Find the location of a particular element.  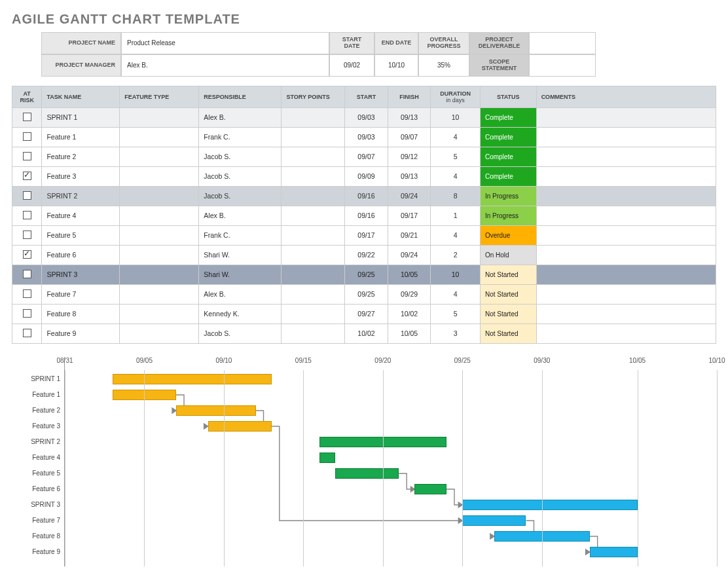

table-row: Feature 3Jacob S.09/0909/134Complete is located at coordinates (364, 176).